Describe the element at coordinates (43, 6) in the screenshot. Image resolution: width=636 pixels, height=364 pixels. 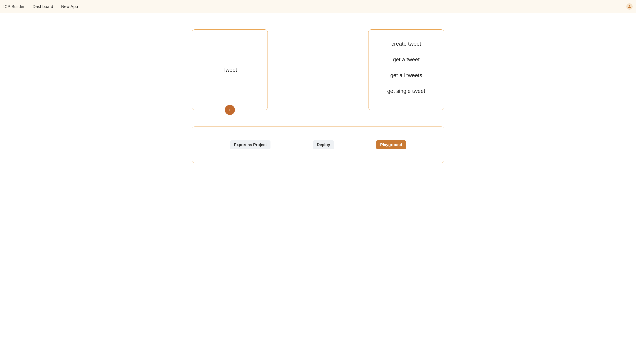
I see `nav-dashboard: Dashboard` at that location.